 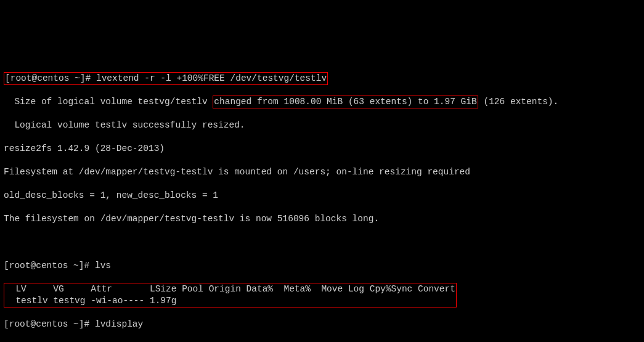 What do you see at coordinates (322, 196) in the screenshot?
I see `output-text: old_desc_blocks = 1, new_desc_blocks = 1` at bounding box center [322, 196].